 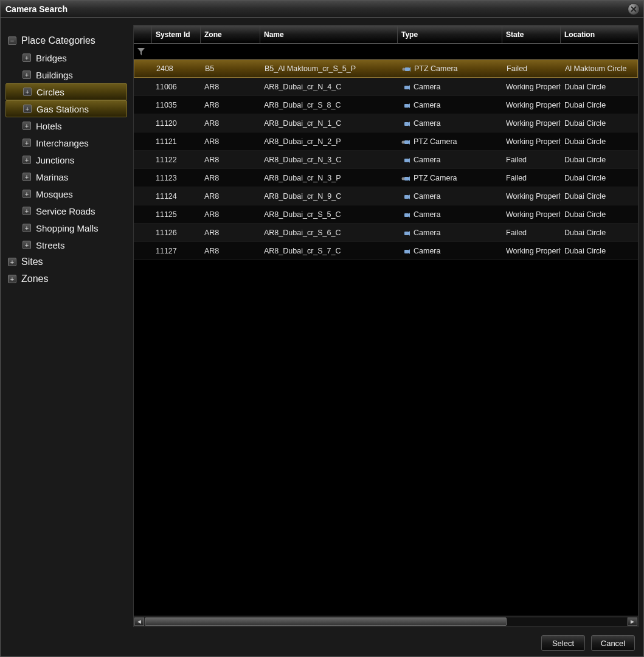 What do you see at coordinates (66, 262) in the screenshot?
I see `tree-item-sites: +Sites` at bounding box center [66, 262].